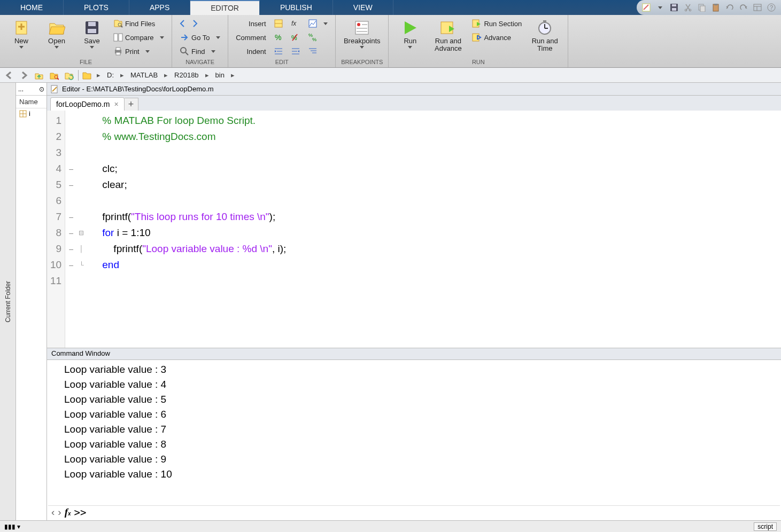 This screenshot has height=532, width=781. I want to click on workspace-panel: ...⊙ Name i, so click(32, 301).